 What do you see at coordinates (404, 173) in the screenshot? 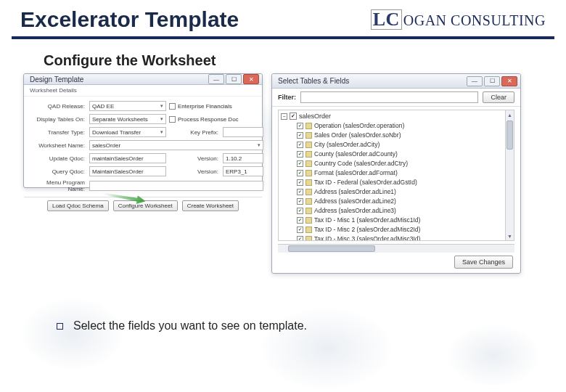
I see `tree-item: ✔Format (salesOrder.adFormat)` at bounding box center [404, 173].